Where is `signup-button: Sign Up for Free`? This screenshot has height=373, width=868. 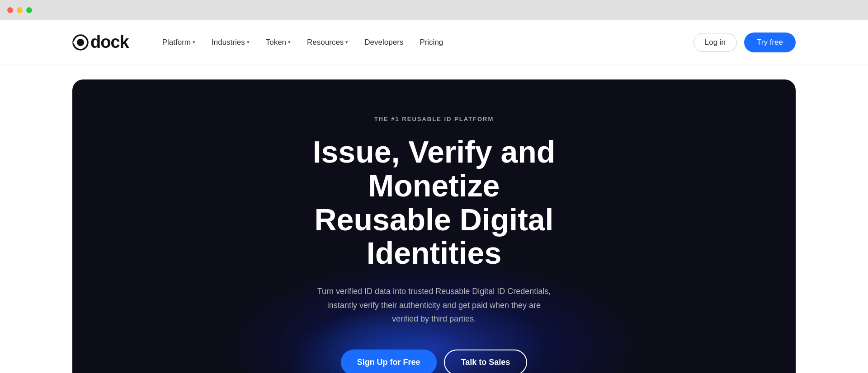
signup-button: Sign Up for Free is located at coordinates (389, 361).